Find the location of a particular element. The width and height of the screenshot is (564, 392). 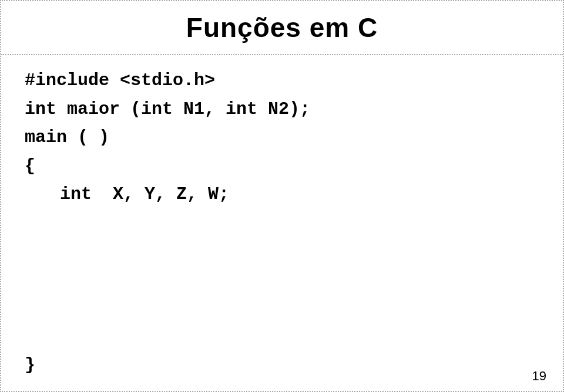

code-line-2: int maior (int N1, int N2); is located at coordinates (282, 109).